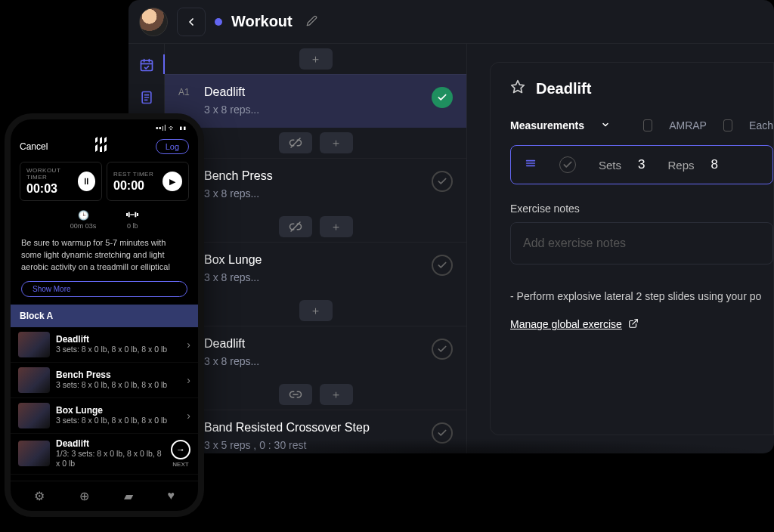 The width and height of the screenshot is (774, 532). What do you see at coordinates (642, 209) in the screenshot?
I see `notes-label: Exercise notes` at bounding box center [642, 209].